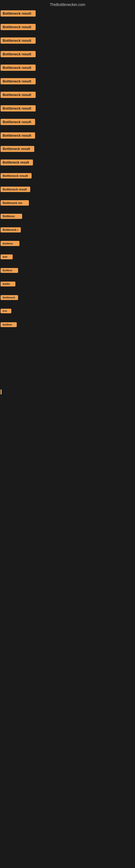 Image resolution: width=135 pixels, height=868 pixels. I want to click on bottleneck-row-10: Bottleneck result, so click(68, 137).